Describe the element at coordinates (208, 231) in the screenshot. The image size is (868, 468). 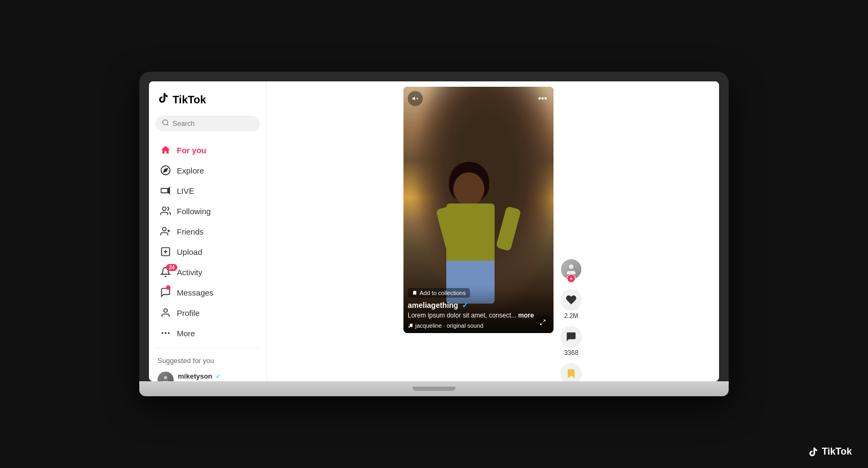
I see `sidebar: TikTok` at that location.